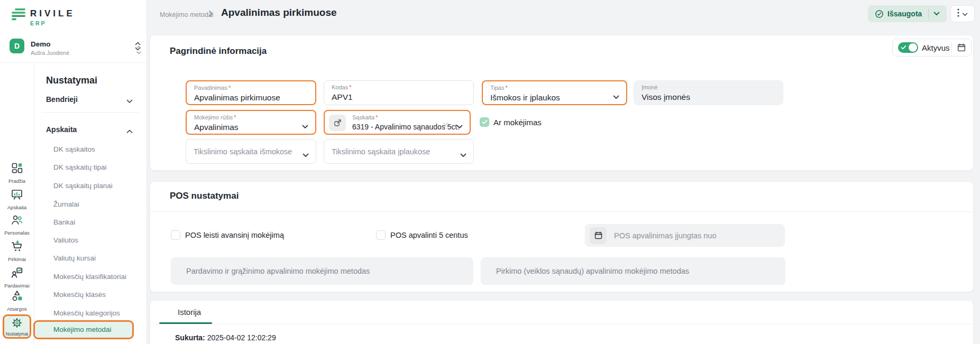  Describe the element at coordinates (445, 125) in the screenshot. I see `clear-icon` at that location.